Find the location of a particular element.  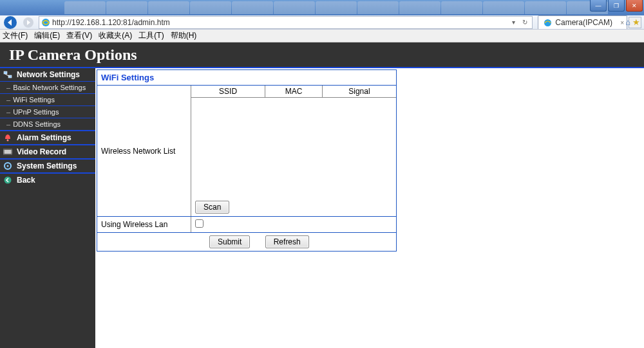

window-minimize-button: — is located at coordinates (598, 6).